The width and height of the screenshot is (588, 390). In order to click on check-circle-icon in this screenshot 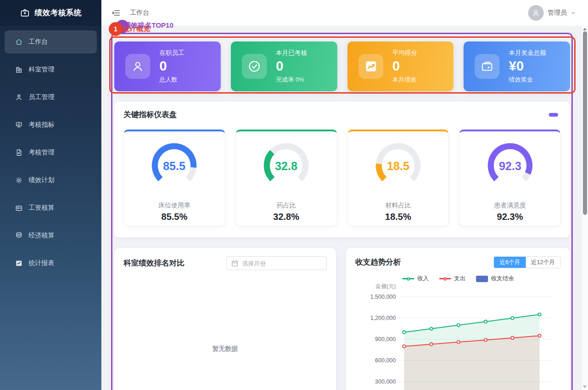, I will do `click(254, 66)`.